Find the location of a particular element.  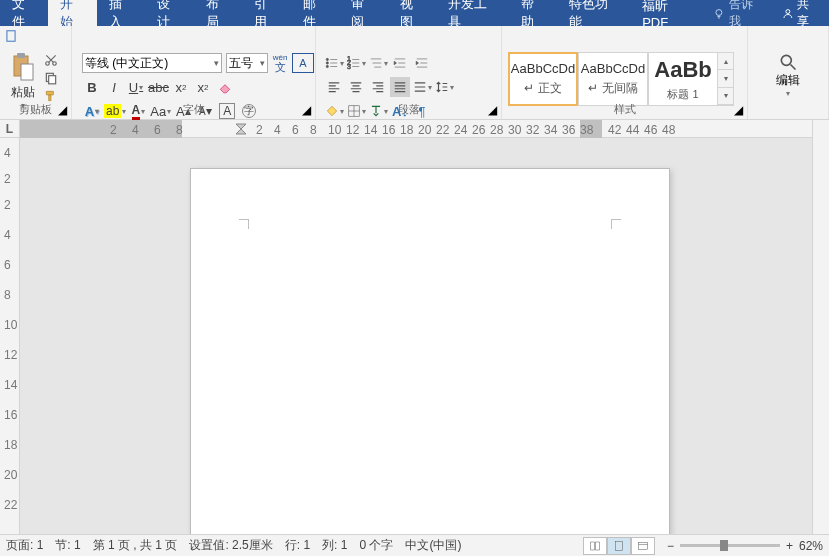

zoom-slider is located at coordinates (730, 546).